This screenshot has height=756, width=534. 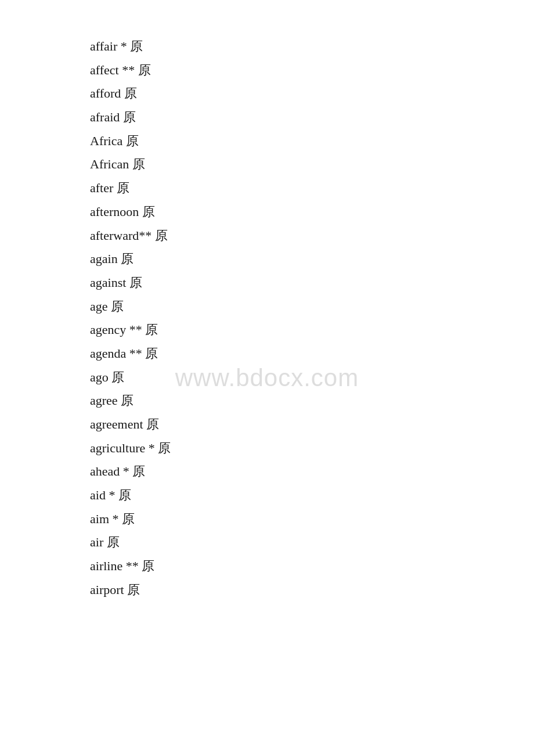 I want to click on word-text: agenda ** 原, so click(x=124, y=353).